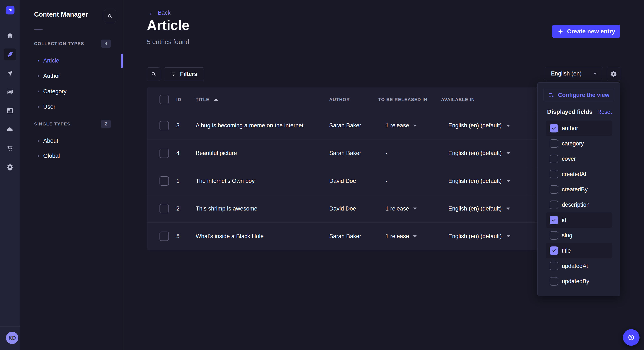 The width and height of the screenshot is (644, 350). I want to click on column-header-available: AVAILABLE IN, so click(489, 99).